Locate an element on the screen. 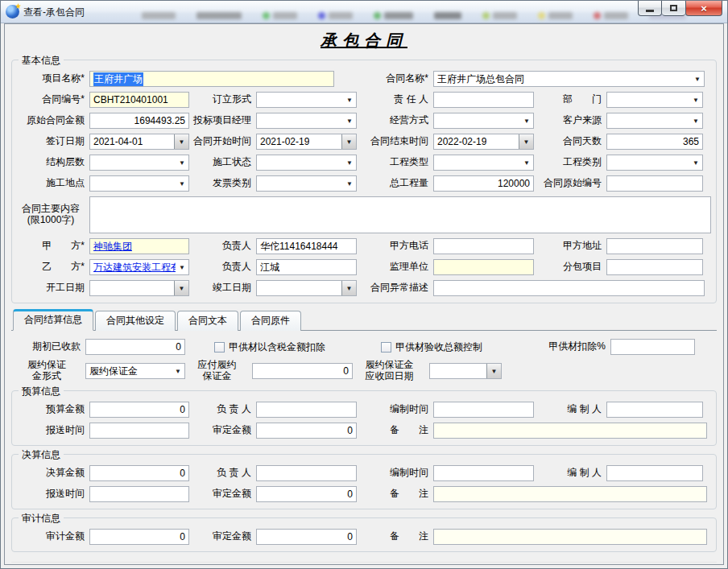 Image resolution: width=728 pixels, height=569 pixels. budget-mgr-field is located at coordinates (306, 410).